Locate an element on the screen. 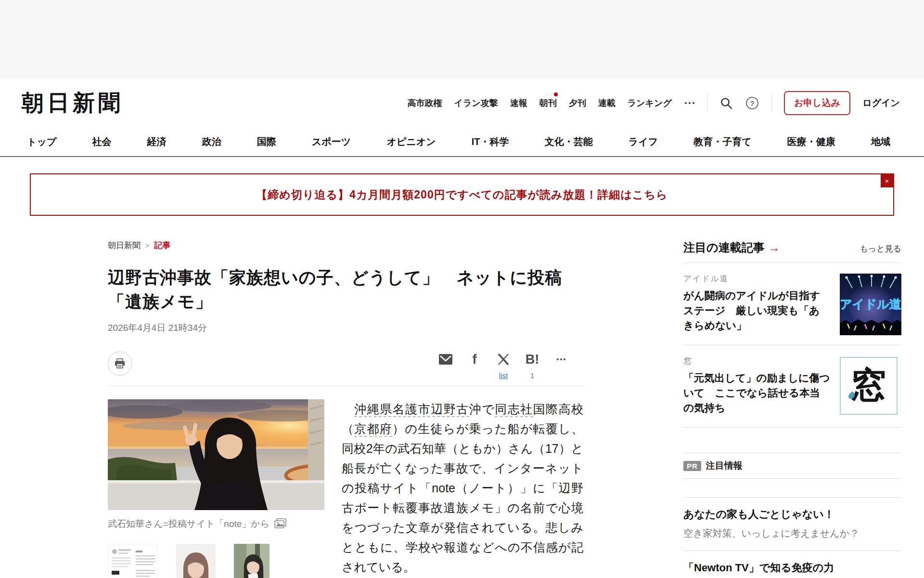 The height and width of the screenshot is (578, 924). article-body-text: 沖縄県名護市辺野古沖で同志社国際高校（京都府）の生徒らが乗った船が転覆し、同校2… is located at coordinates (462, 488).